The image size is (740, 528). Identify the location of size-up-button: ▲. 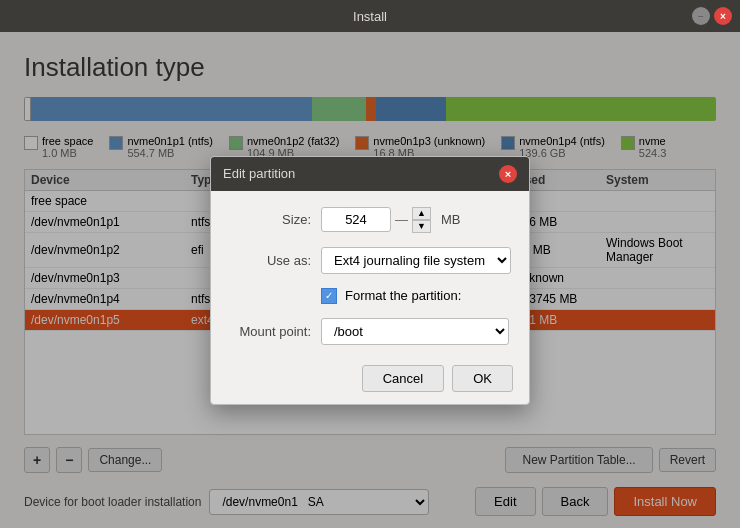
(422, 214).